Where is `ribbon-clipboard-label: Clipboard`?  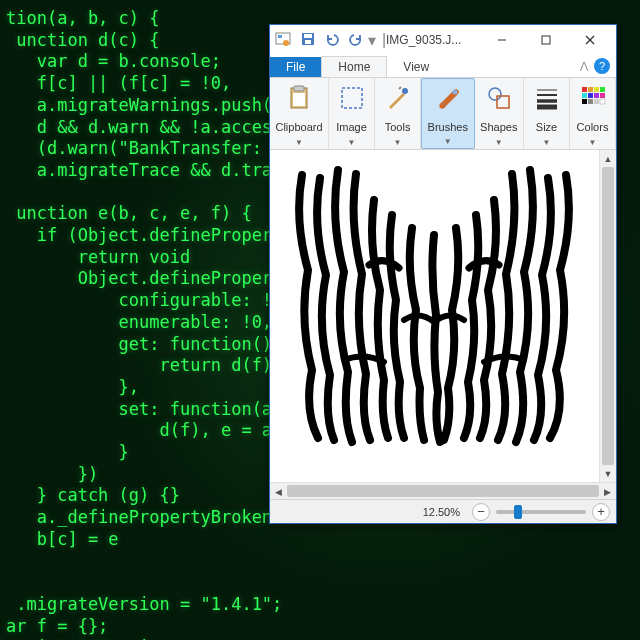
ribbon-clipboard-label: Clipboard is located at coordinates (298, 127).